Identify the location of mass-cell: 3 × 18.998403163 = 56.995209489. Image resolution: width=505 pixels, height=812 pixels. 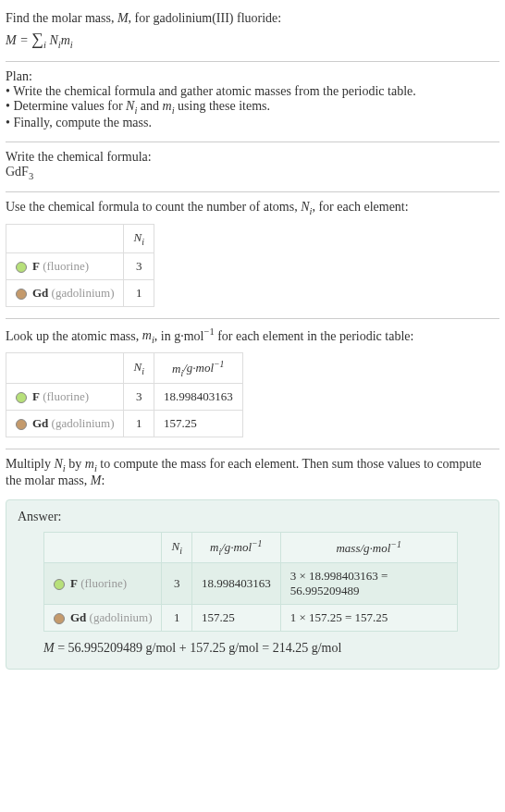
(368, 583).